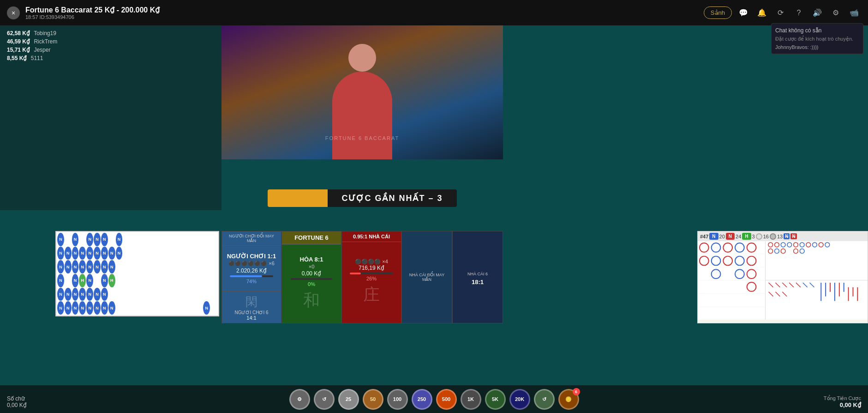  What do you see at coordinates (447, 399) in the screenshot?
I see `chip-500: 500` at bounding box center [447, 399].